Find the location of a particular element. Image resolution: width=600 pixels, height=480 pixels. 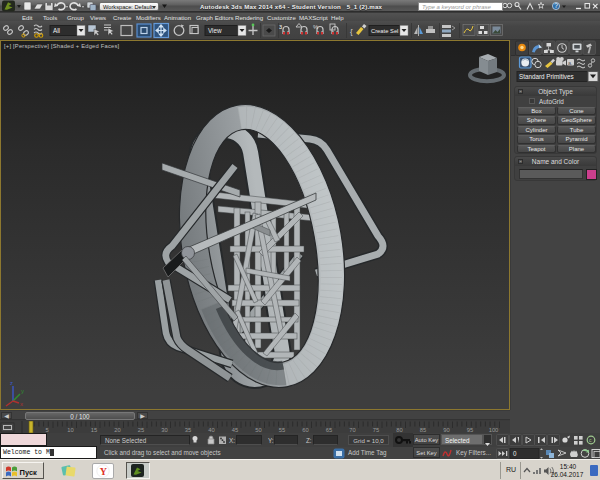

svg-text: a. is located at coordinates (570, 63).